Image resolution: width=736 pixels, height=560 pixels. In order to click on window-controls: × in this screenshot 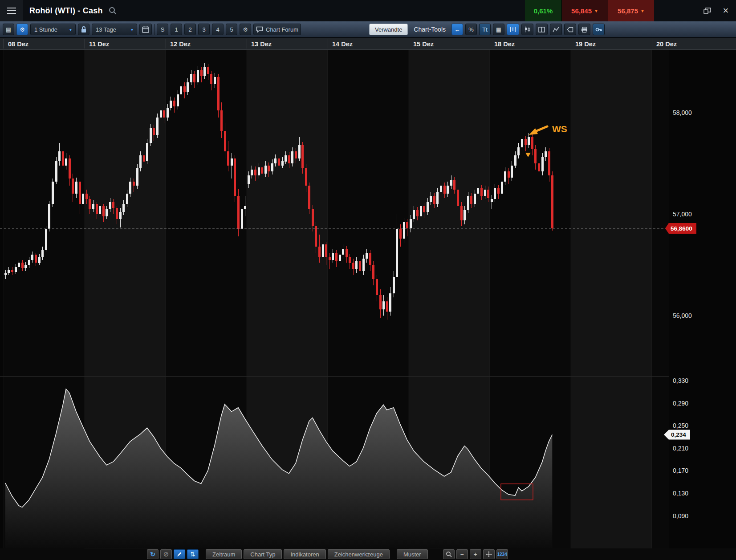, I will do `click(716, 11)`.